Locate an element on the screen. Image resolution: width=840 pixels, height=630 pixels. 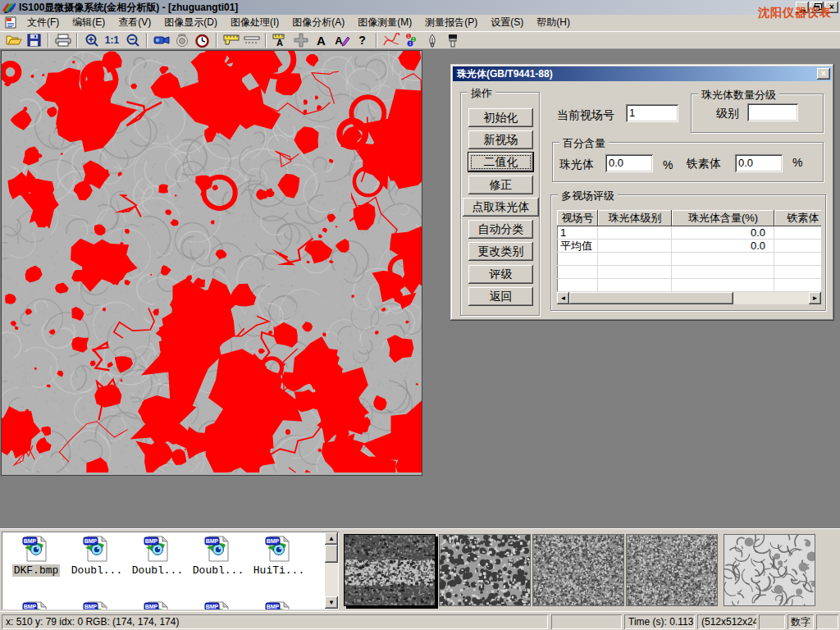
vendor-watermark: 沈阳仪器仪表 is located at coordinates (795, 13).